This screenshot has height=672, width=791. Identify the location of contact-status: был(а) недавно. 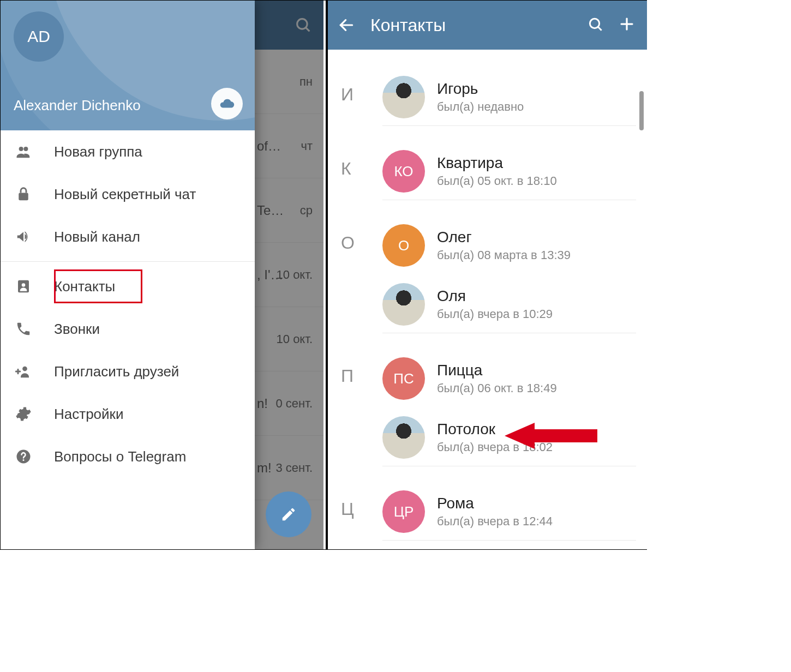
(480, 107).